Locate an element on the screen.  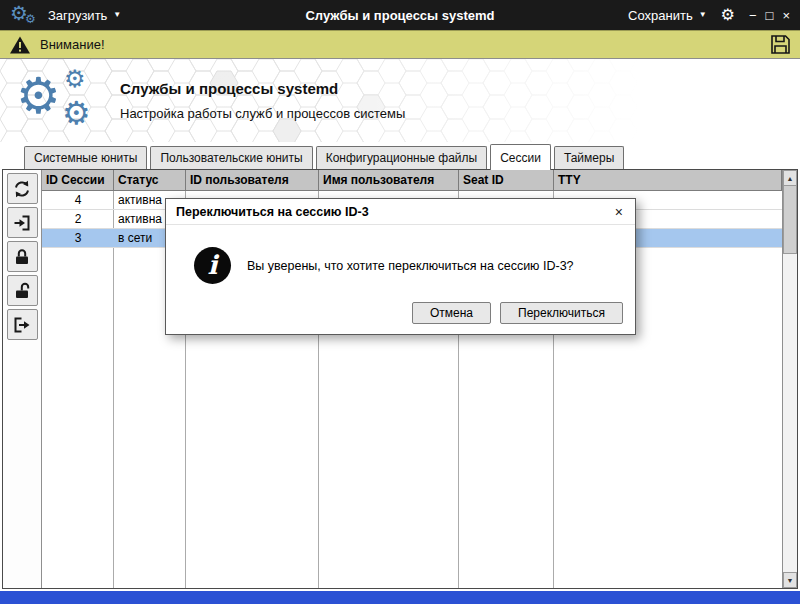
dialog-close-button: × is located at coordinates (619, 212).